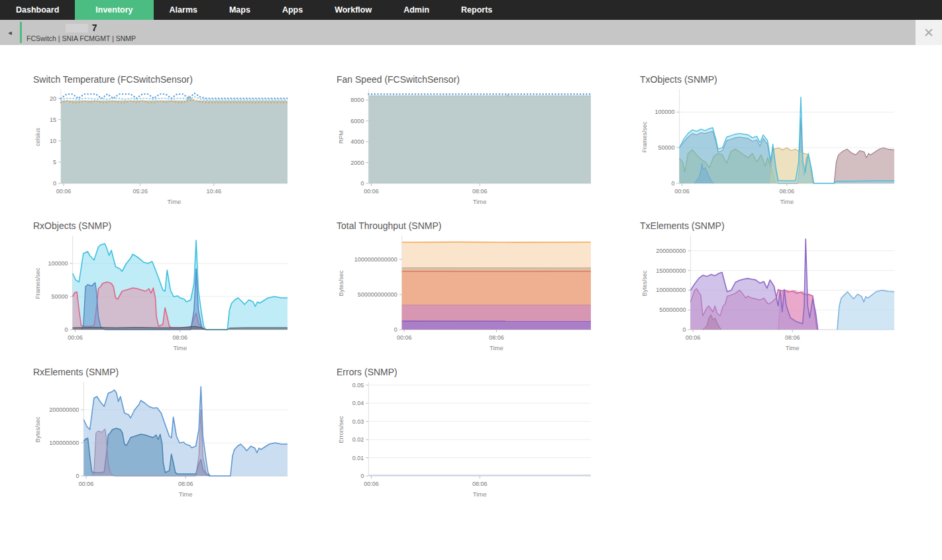 The image size is (942, 560). Describe the element at coordinates (179, 226) in the screenshot. I see `chart-title: RxObjects (SNMP)` at that location.